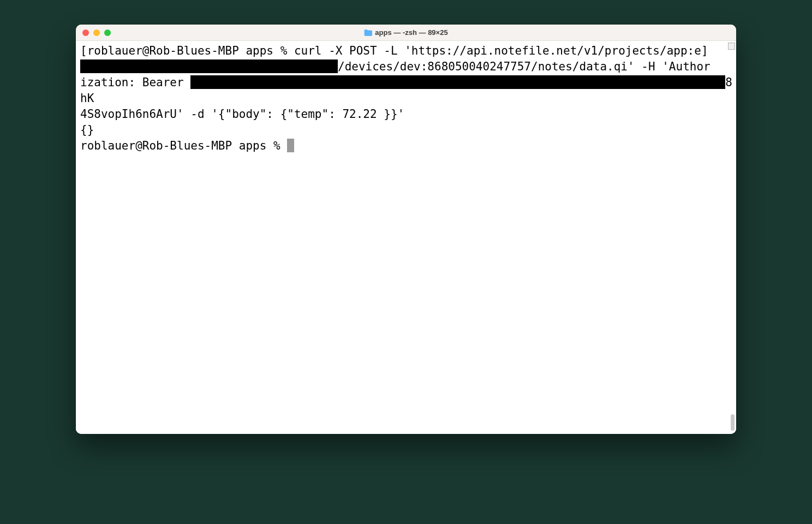  What do you see at coordinates (87, 130) in the screenshot?
I see `terminal-output: {}` at bounding box center [87, 130].